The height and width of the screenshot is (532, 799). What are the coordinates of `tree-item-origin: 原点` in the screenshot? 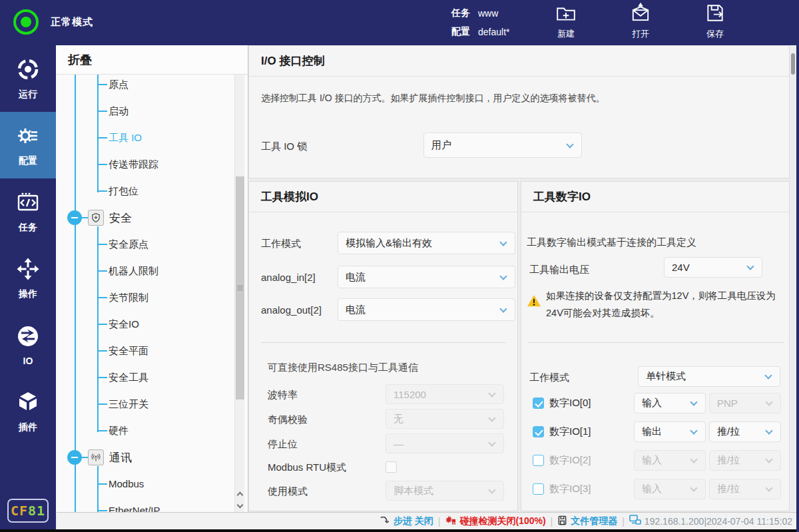 It's located at (113, 85).